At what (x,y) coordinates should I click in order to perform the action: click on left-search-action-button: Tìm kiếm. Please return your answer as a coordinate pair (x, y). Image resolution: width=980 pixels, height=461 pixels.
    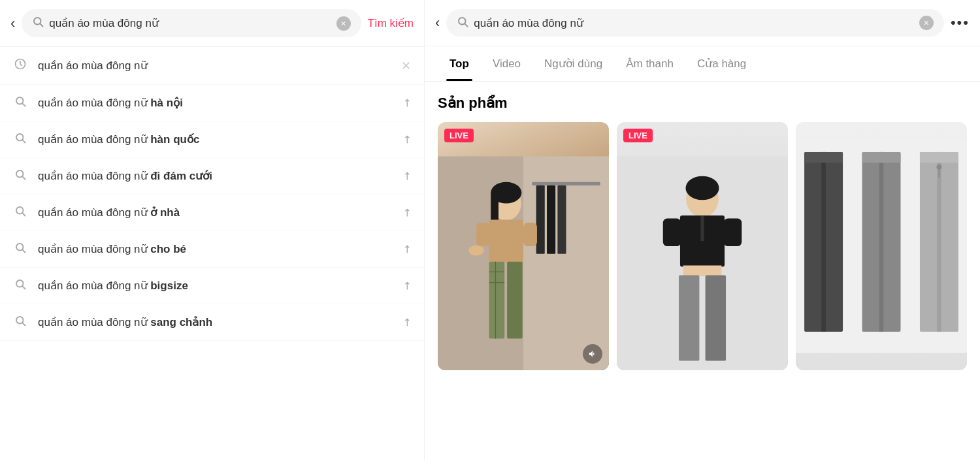
    Looking at the image, I should click on (391, 24).